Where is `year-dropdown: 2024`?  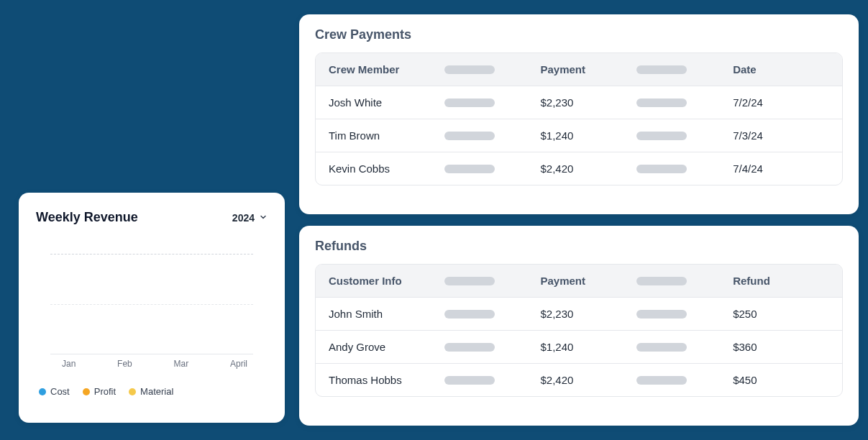
year-dropdown: 2024 is located at coordinates (250, 218).